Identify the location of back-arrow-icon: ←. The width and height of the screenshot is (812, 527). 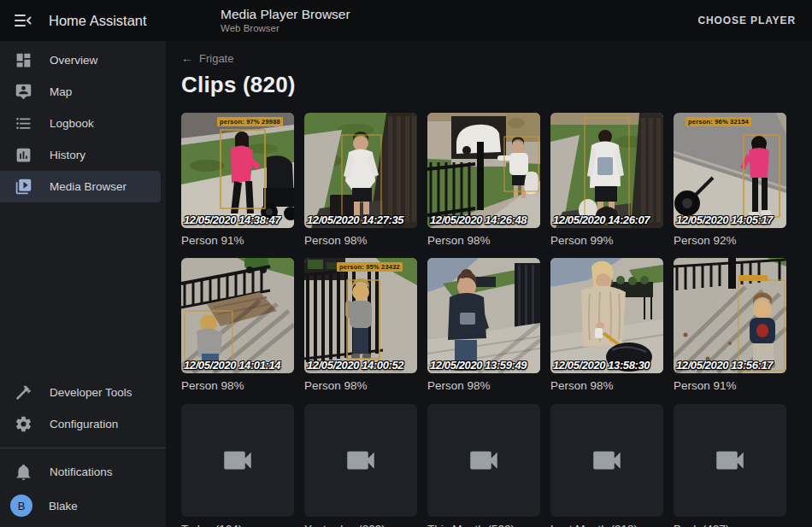
(187, 58).